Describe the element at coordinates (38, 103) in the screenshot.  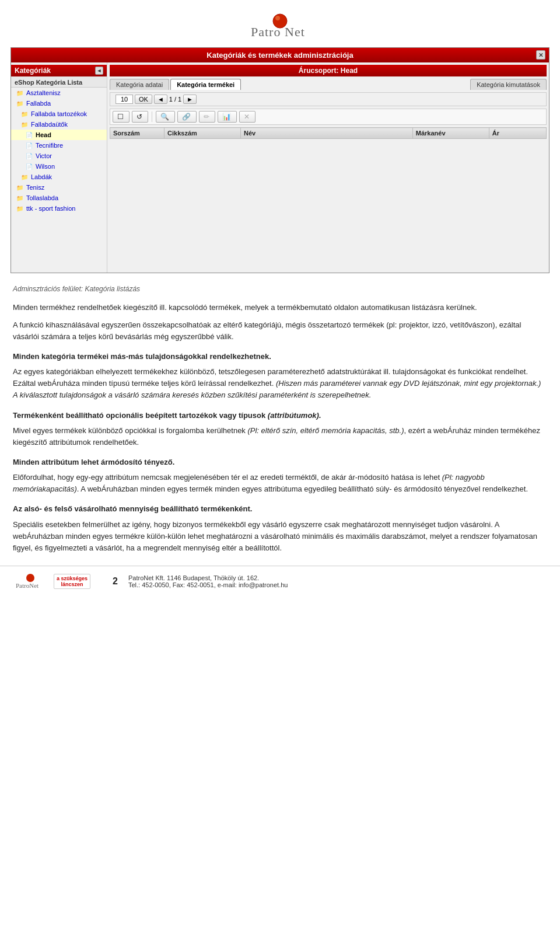
I see `sidebar-item-label: Fallabda` at that location.